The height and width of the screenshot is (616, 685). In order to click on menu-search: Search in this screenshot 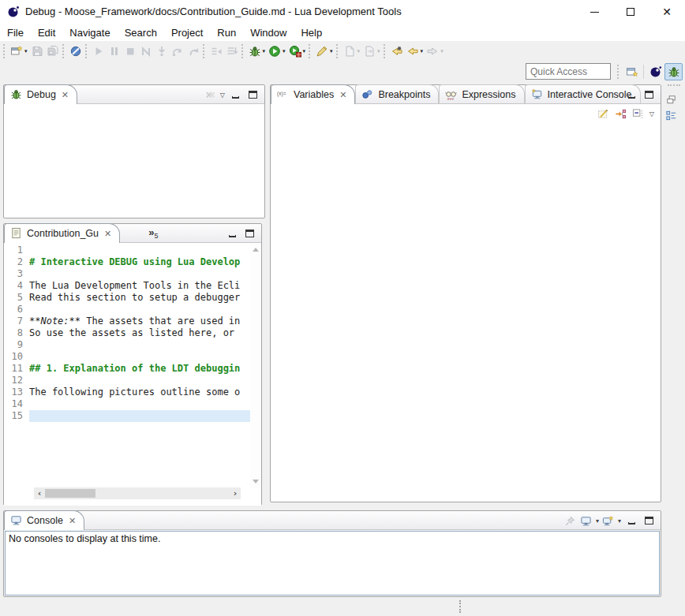, I will do `click(140, 33)`.